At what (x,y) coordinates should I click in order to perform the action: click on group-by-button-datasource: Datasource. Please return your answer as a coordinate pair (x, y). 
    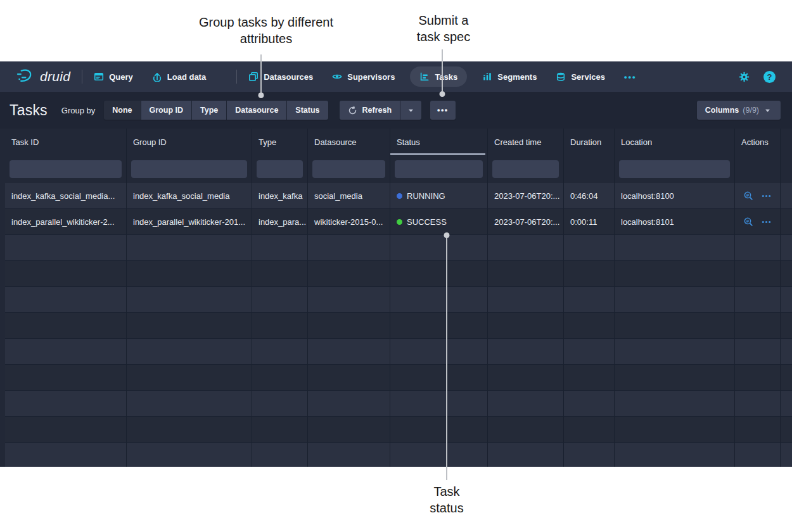
    Looking at the image, I should click on (257, 110).